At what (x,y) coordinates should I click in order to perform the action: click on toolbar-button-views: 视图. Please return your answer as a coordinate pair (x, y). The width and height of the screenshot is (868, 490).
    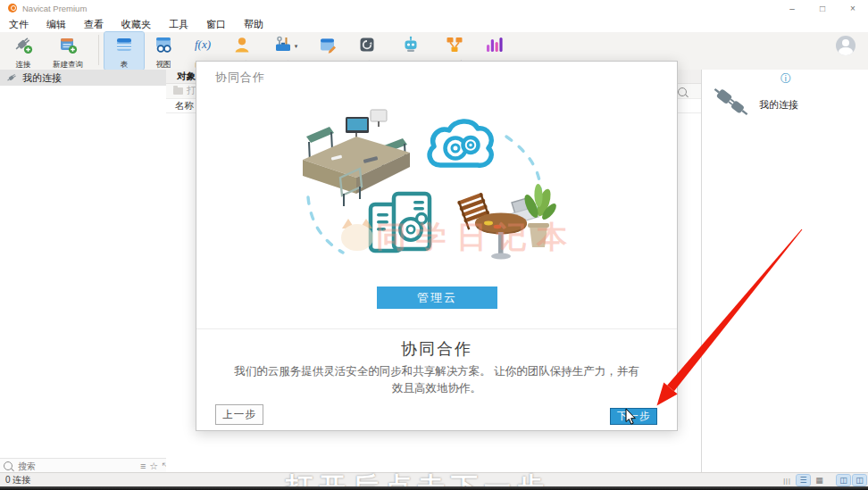
    Looking at the image, I should click on (163, 51).